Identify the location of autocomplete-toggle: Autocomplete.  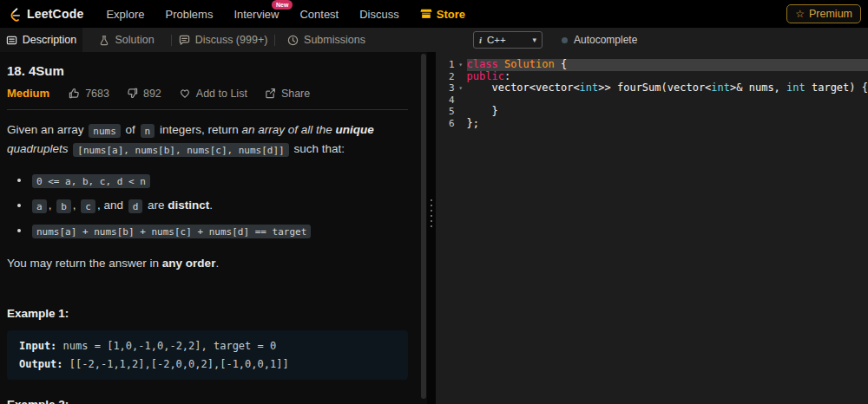
(599, 40).